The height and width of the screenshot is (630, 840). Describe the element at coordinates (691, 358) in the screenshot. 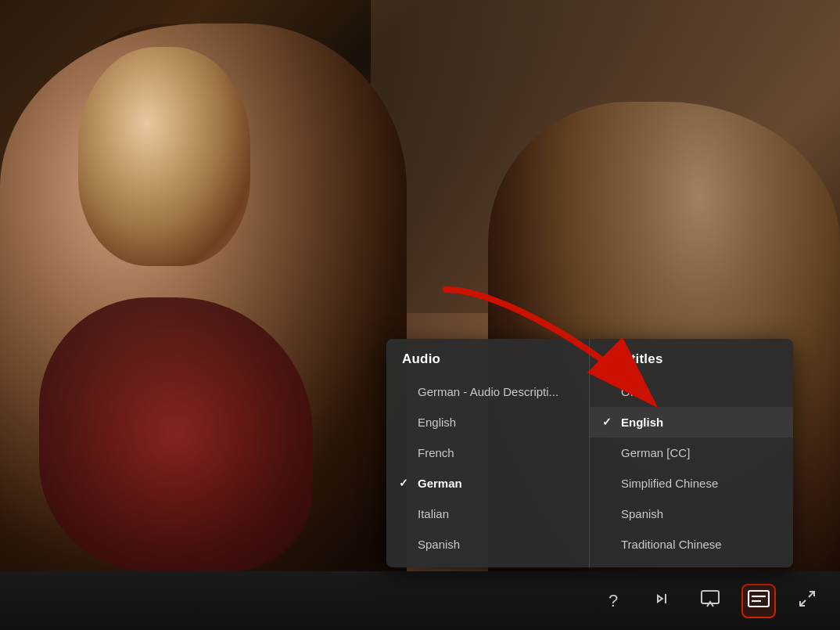

I see `subtitles-header: Subtitles` at that location.